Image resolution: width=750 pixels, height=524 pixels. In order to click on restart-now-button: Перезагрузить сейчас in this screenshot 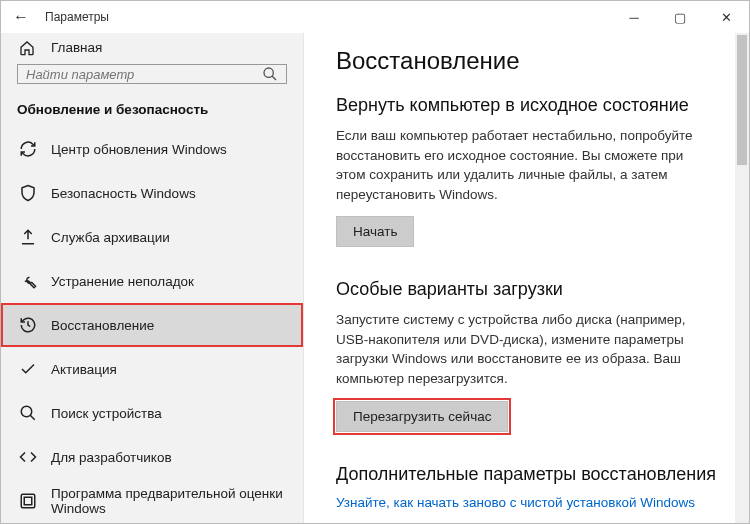, I will do `click(422, 416)`.